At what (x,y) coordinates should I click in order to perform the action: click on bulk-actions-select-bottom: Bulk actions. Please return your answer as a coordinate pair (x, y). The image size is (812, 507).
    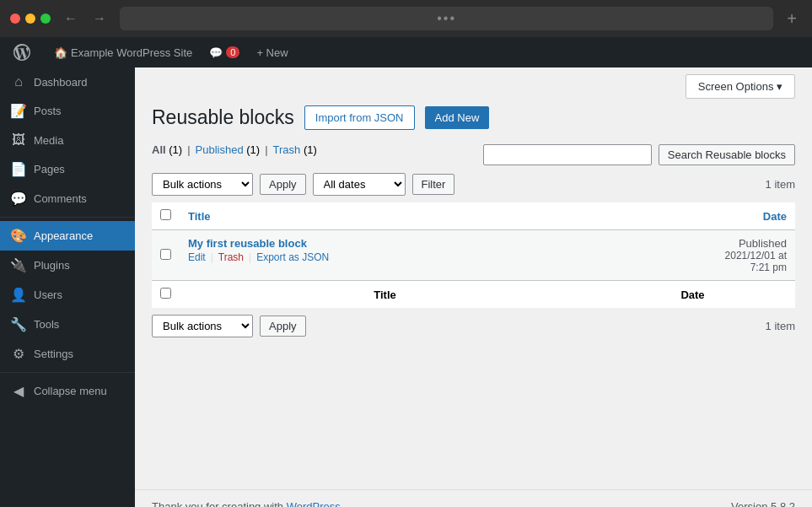
    Looking at the image, I should click on (202, 326).